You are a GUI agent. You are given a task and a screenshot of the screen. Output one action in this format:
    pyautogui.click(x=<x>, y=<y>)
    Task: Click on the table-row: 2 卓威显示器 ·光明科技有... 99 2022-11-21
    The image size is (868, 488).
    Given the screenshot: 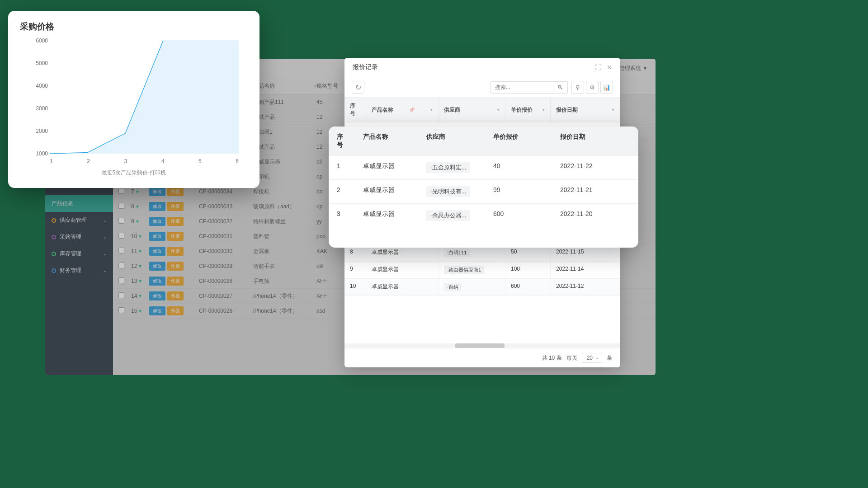 What is the action you would take?
    pyautogui.click(x=484, y=192)
    